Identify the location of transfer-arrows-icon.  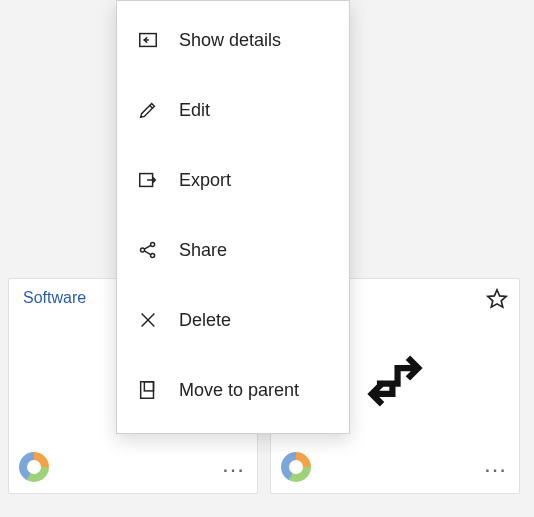
(395, 381).